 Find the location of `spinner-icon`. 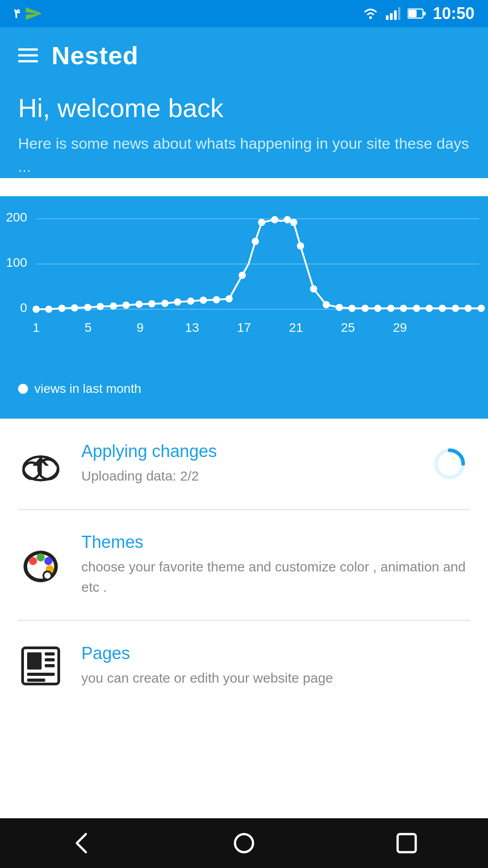

spinner-icon is located at coordinates (450, 464).